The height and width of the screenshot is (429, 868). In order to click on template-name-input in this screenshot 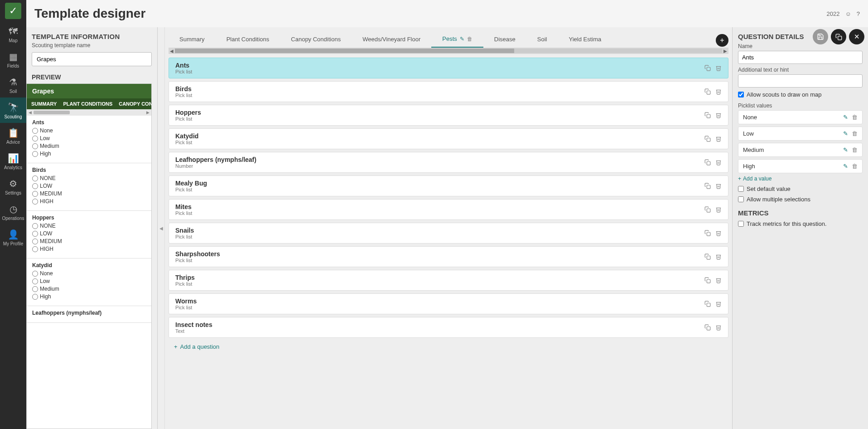, I will do `click(92, 59)`.